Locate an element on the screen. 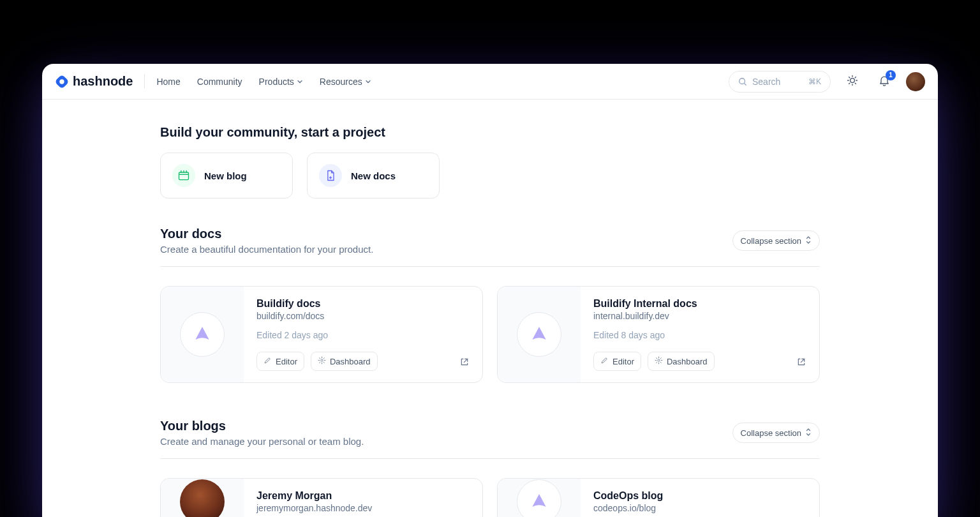 The height and width of the screenshot is (517, 980). nav-home: Home is located at coordinates (168, 82).